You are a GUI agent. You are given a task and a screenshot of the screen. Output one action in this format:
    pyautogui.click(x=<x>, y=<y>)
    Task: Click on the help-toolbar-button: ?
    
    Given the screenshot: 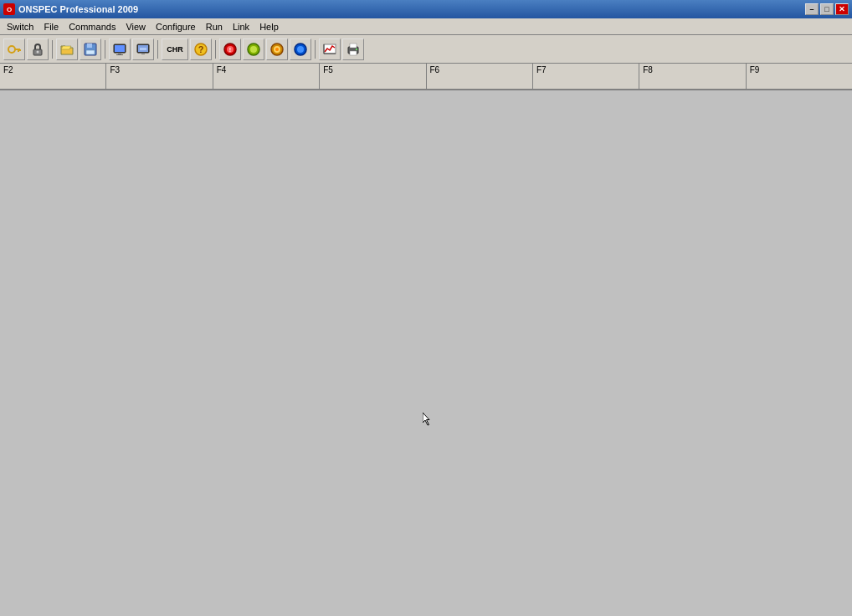 What is the action you would take?
    pyautogui.click(x=201, y=49)
    